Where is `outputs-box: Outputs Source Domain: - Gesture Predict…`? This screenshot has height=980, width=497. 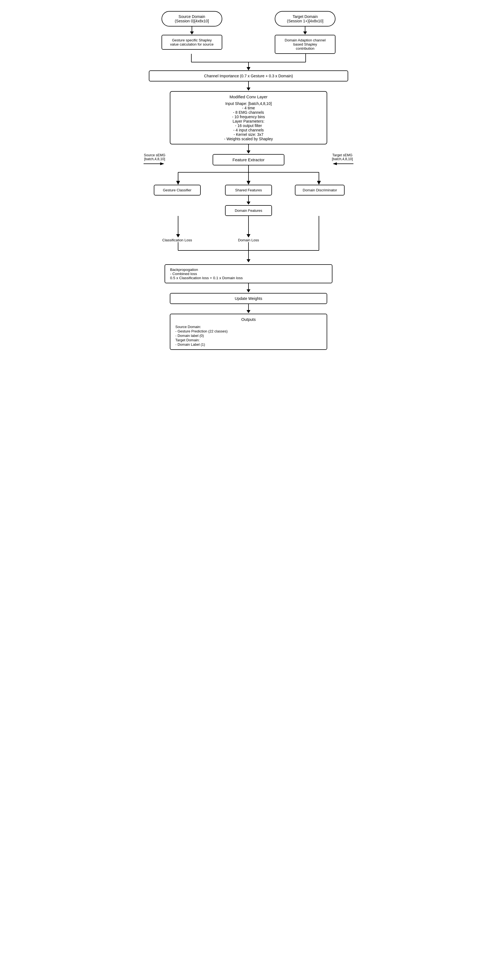
outputs-box: Outputs Source Domain: - Gesture Predict… is located at coordinates (249, 332).